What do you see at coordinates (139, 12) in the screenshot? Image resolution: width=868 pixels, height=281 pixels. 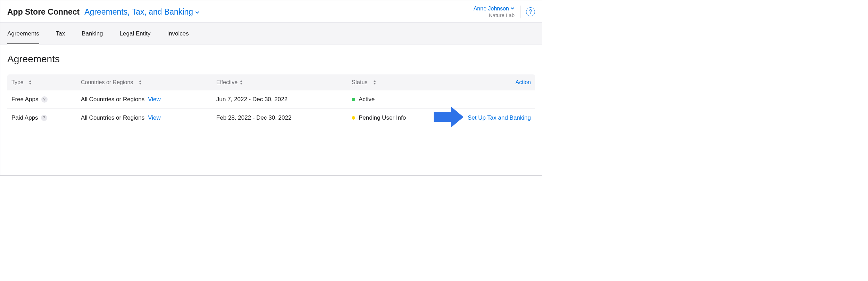 I see `section-dropdown-label: Agreements, Tax, and Banking` at bounding box center [139, 12].